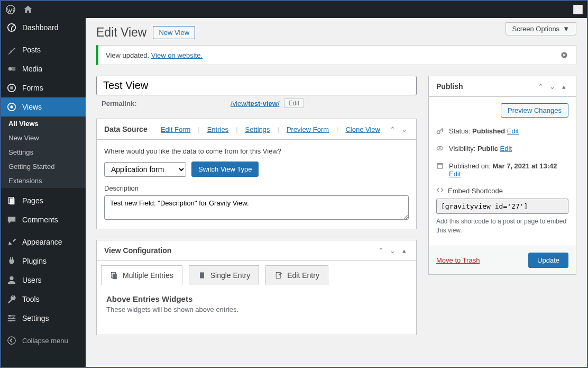  I want to click on tab-single-entry: Single Entry, so click(224, 275).